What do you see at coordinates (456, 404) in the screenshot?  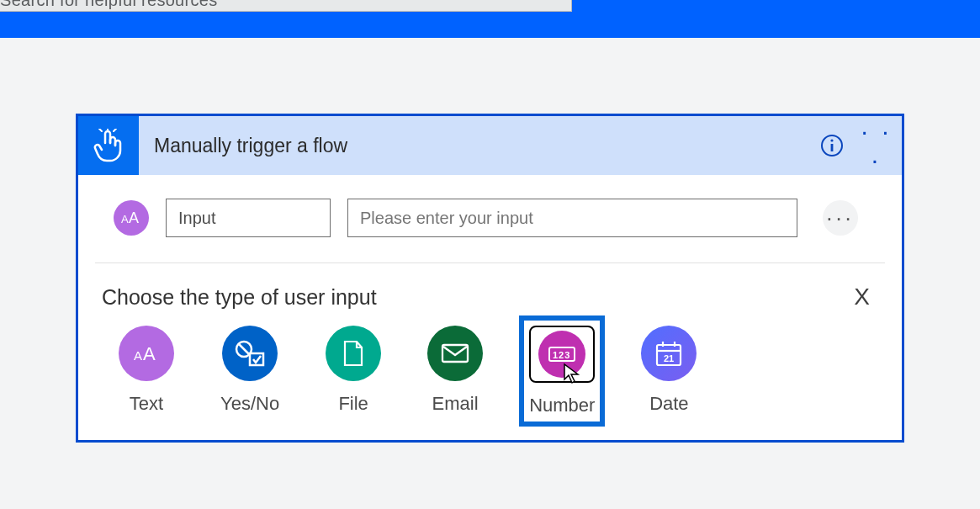 I see `type-label: Email` at bounding box center [456, 404].